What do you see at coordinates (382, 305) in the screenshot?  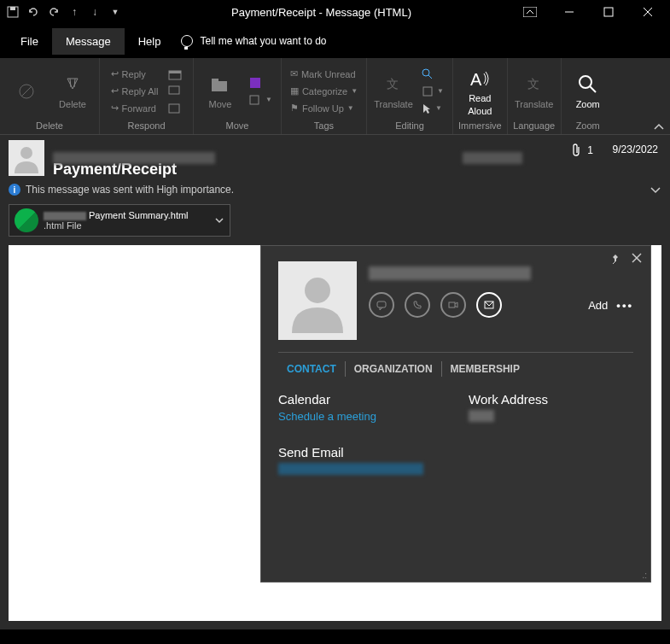 I see `chat-icon` at bounding box center [382, 305].